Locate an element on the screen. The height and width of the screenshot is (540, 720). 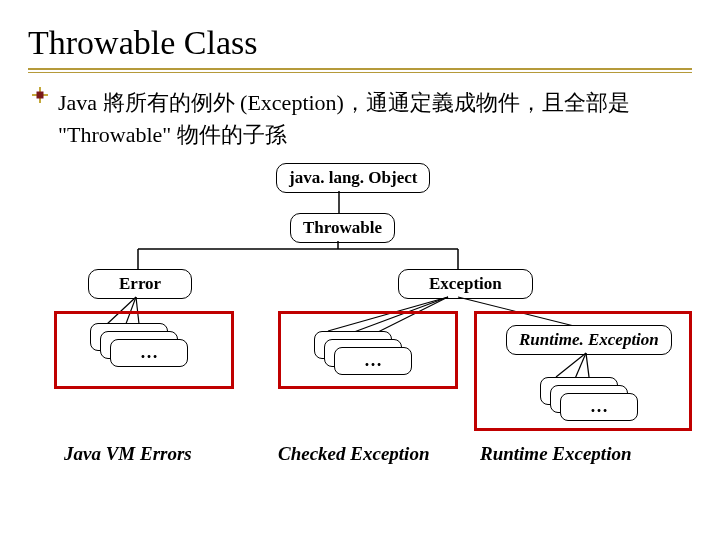
title-underline is located at coordinates (360, 69).